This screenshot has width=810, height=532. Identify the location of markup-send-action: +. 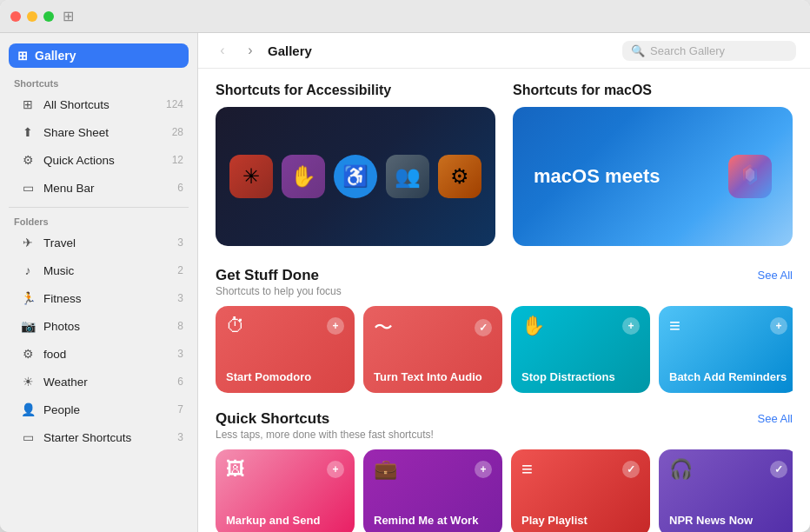
(335, 469).